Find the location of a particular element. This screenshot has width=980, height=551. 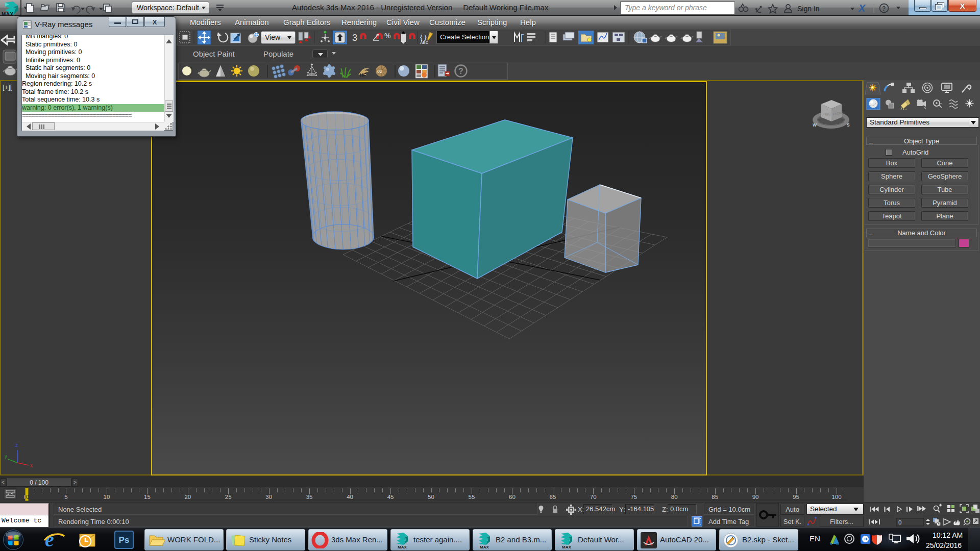

svg-text: 0 is located at coordinates (900, 522).